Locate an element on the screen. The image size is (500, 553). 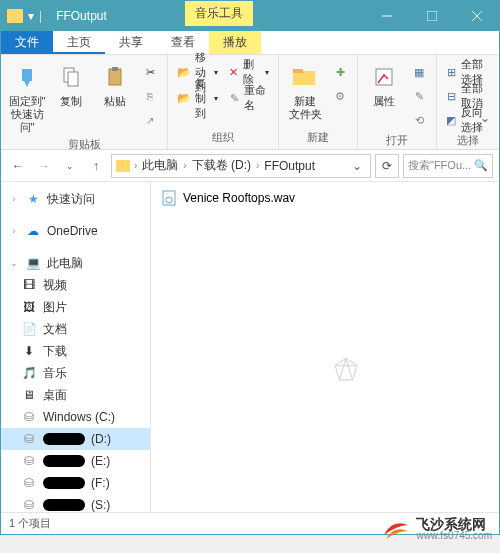
history-button: ⟲ is located at coordinates (419, 120).